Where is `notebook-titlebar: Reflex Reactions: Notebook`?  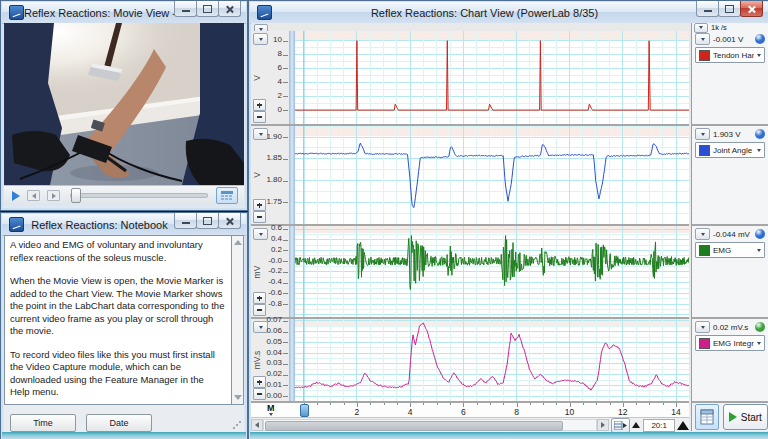 notebook-titlebar: Reflex Reactions: Notebook is located at coordinates (124, 225).